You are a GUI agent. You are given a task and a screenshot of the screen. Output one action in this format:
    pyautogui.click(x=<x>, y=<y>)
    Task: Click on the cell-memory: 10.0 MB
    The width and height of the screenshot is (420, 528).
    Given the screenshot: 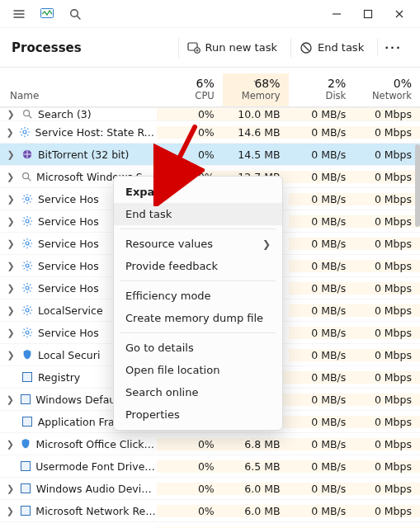 What is the action you would take?
    pyautogui.click(x=256, y=114)
    